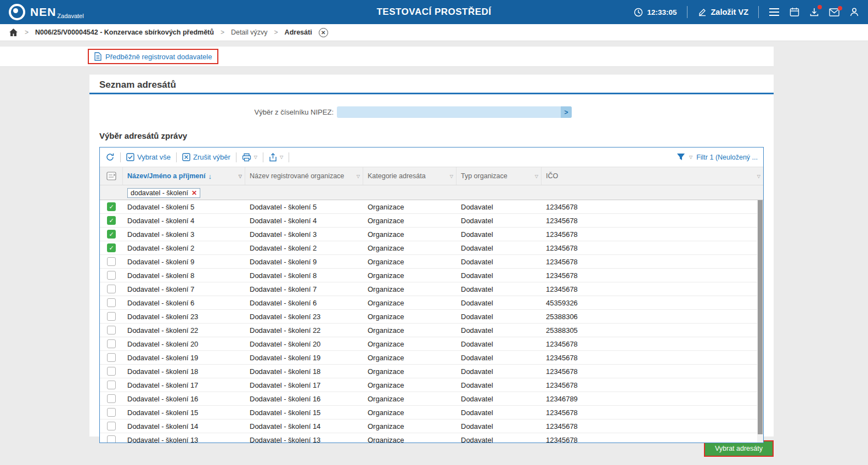 Image resolution: width=868 pixels, height=465 pixels. What do you see at coordinates (431, 412) in the screenshot?
I see `table-row: Dodavatel - školení 15 Dodavatel - škole…` at bounding box center [431, 412].